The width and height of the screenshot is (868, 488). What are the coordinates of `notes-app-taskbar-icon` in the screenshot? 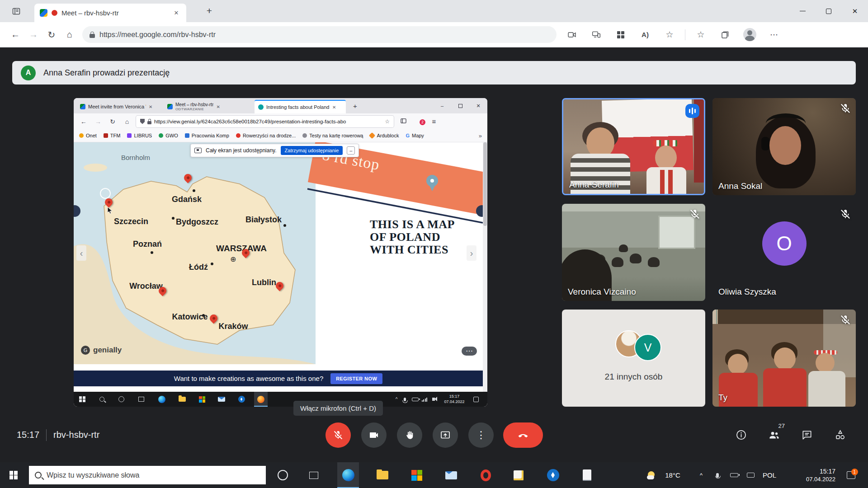 It's located at (519, 475).